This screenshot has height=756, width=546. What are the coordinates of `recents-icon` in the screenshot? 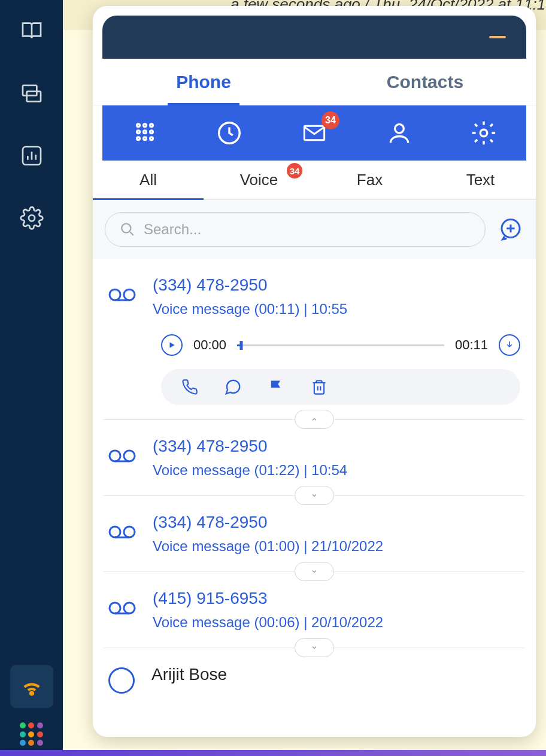 It's located at (229, 133).